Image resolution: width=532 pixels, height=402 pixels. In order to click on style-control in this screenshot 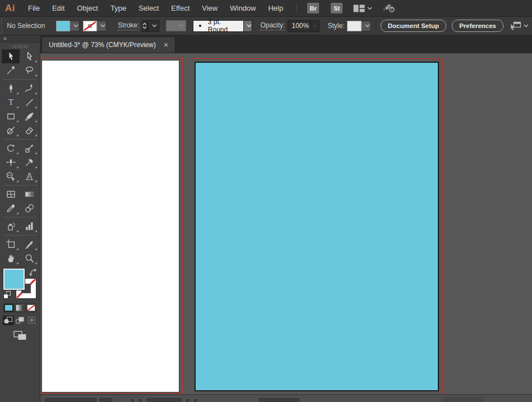, I will do `click(359, 26)`.